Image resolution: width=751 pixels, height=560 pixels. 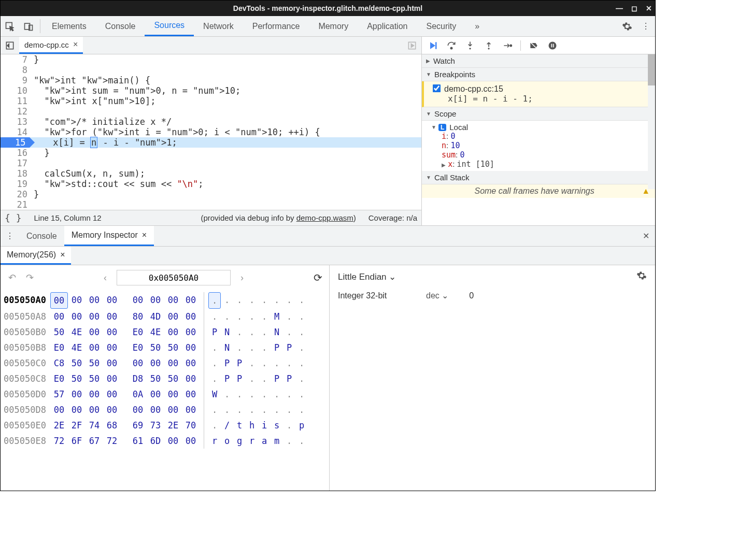 I want to click on wasm-link: demo-cpp.wasm, so click(x=325, y=218).